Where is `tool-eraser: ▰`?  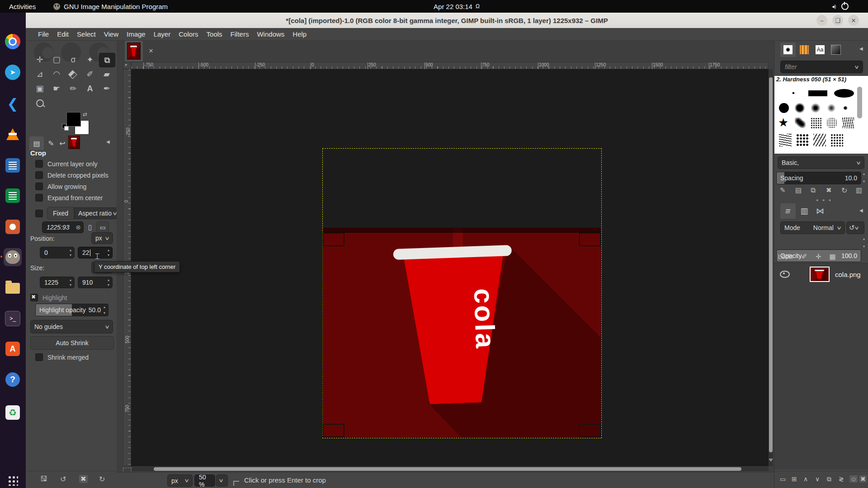
tool-eraser: ▰ is located at coordinates (107, 74).